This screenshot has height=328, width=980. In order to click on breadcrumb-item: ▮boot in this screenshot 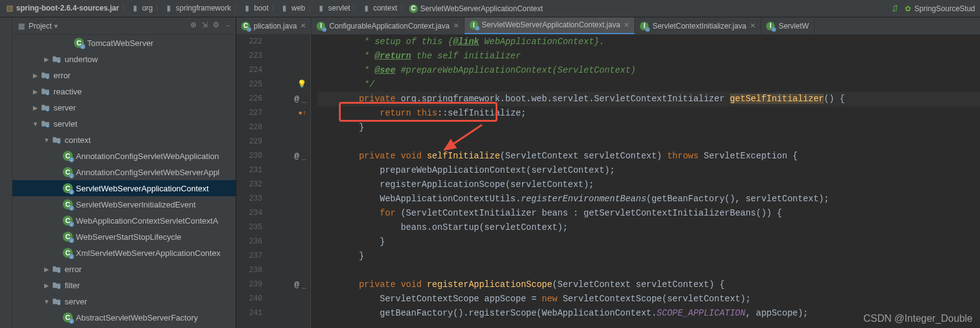, I will do `click(255, 8)`.